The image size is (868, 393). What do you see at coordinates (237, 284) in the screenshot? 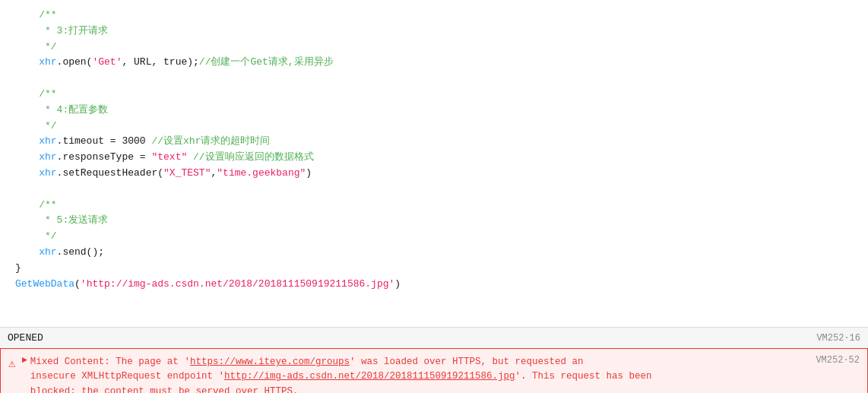
I see `code-token: 'http://img-ads.csdn.net/2018/2018111509…` at bounding box center [237, 284].